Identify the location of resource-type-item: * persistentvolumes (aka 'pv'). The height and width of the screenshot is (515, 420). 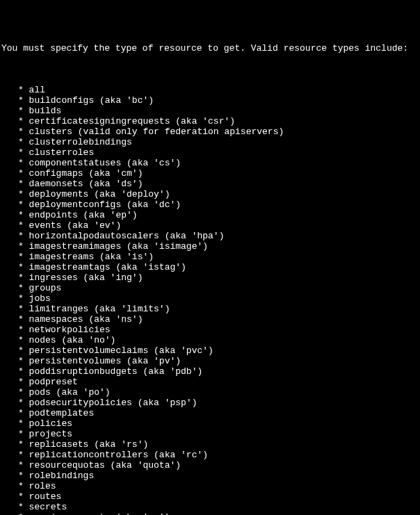
(210, 361).